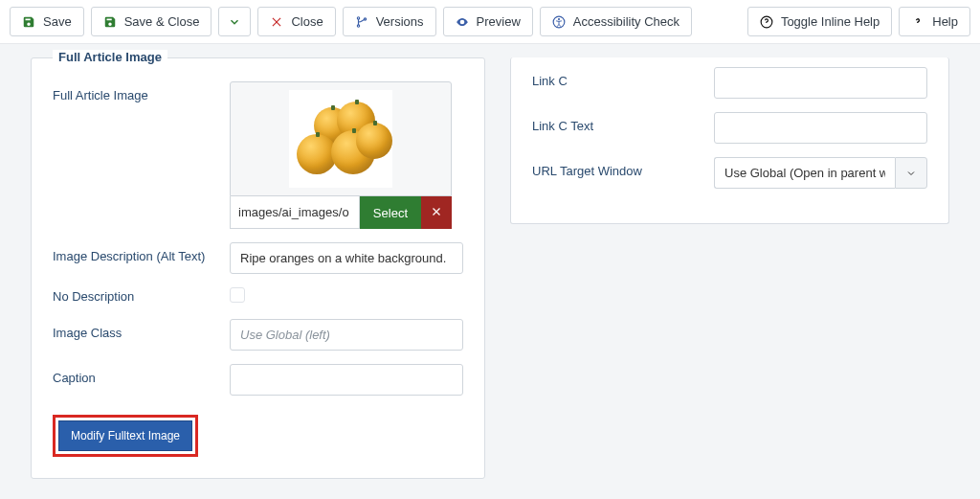 The width and height of the screenshot is (980, 499). Describe the element at coordinates (346, 259) in the screenshot. I see `alt-text-input` at that location.